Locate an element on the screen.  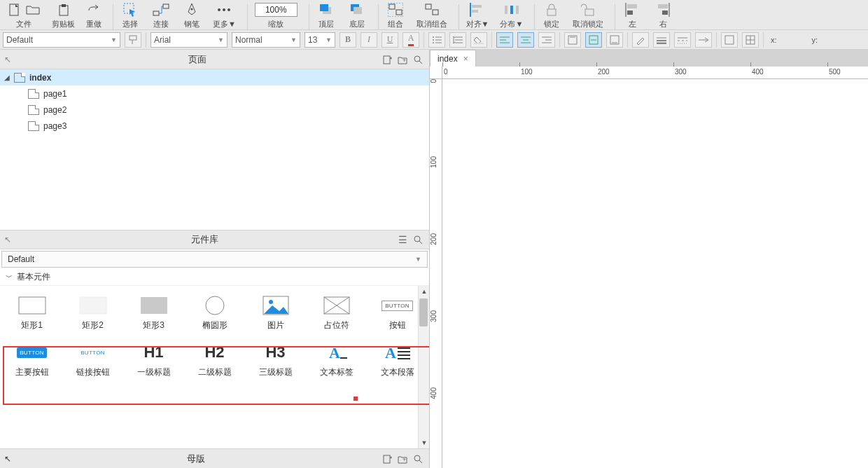
border-width-button is located at coordinates (662, 40).